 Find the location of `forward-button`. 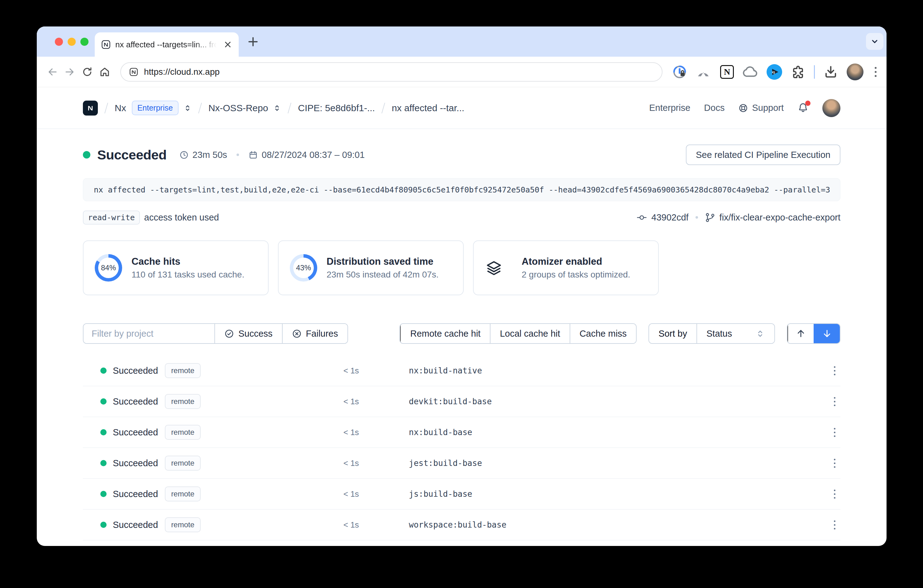

forward-button is located at coordinates (70, 72).